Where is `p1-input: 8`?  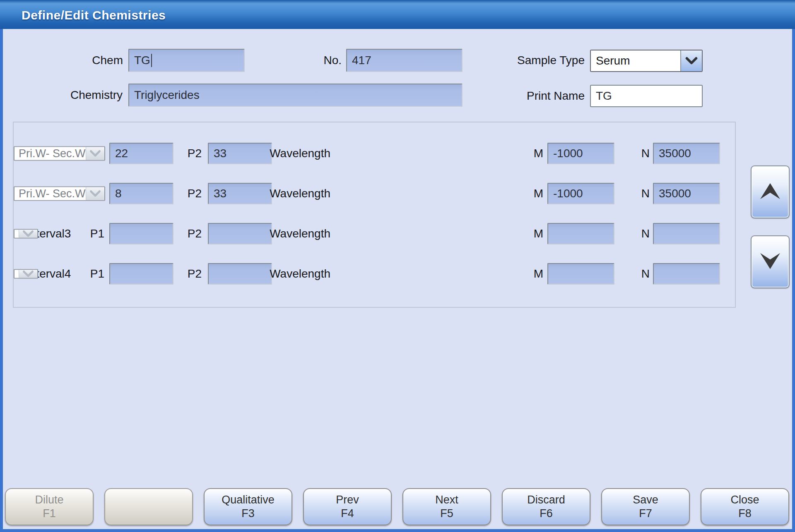 p1-input: 8 is located at coordinates (142, 194).